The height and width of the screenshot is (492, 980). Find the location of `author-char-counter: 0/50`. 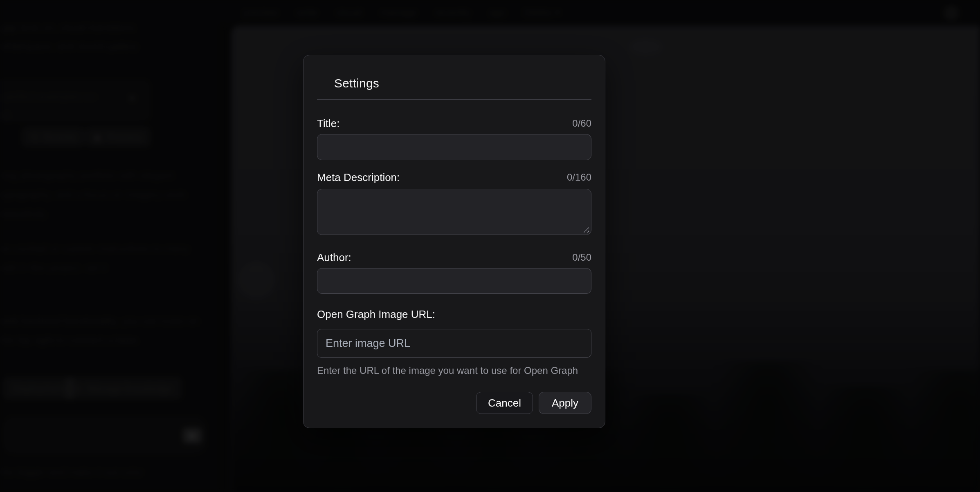

author-char-counter: 0/50 is located at coordinates (582, 257).